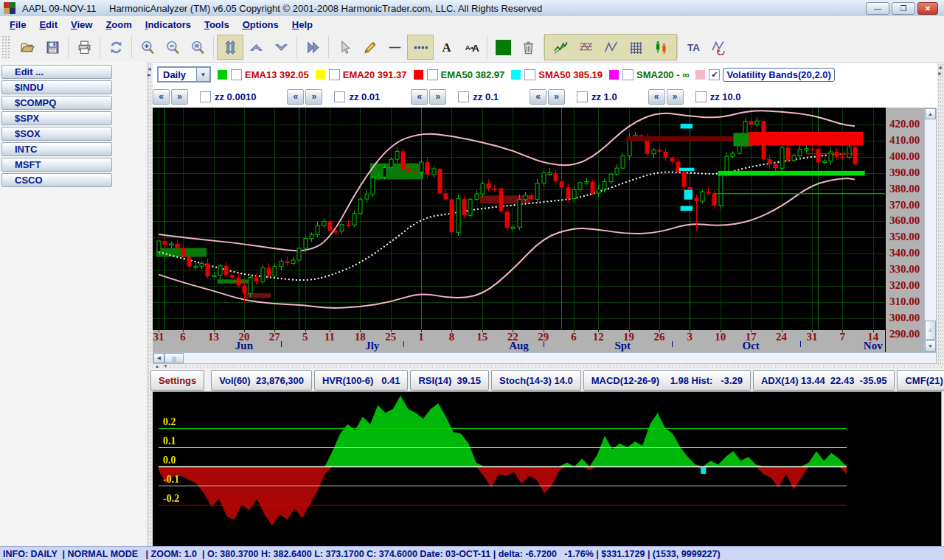  What do you see at coordinates (528, 47) in the screenshot?
I see `trash-icon` at bounding box center [528, 47].